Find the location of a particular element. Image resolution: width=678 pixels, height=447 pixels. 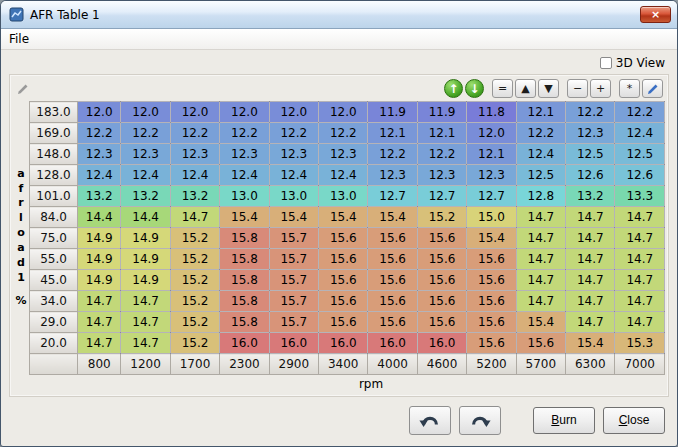

scale-down-button: ↓ is located at coordinates (474, 88).